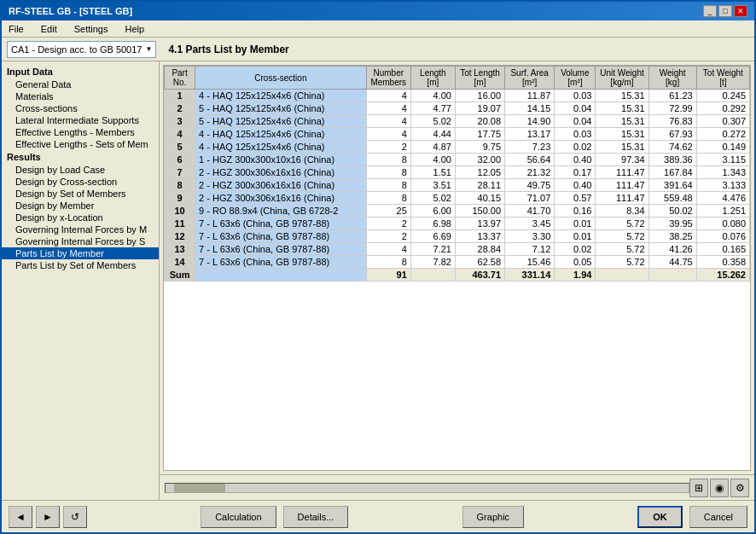 The width and height of the screenshot is (756, 534). Describe the element at coordinates (80, 241) in the screenshot. I see `sidebar-item-governing-internal-s: Governing Internal Forces by S` at that location.